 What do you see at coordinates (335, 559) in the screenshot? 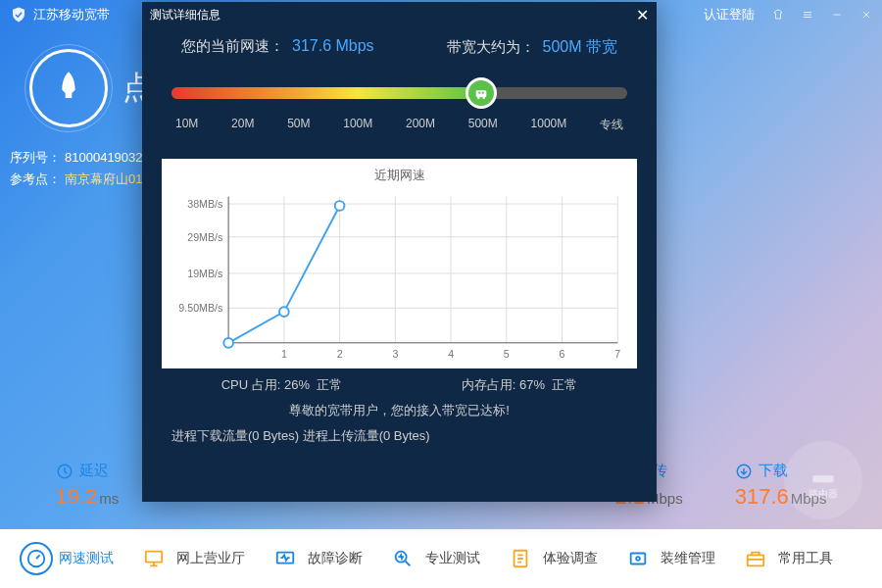
I see `nav-label: 故障诊断` at bounding box center [335, 559].